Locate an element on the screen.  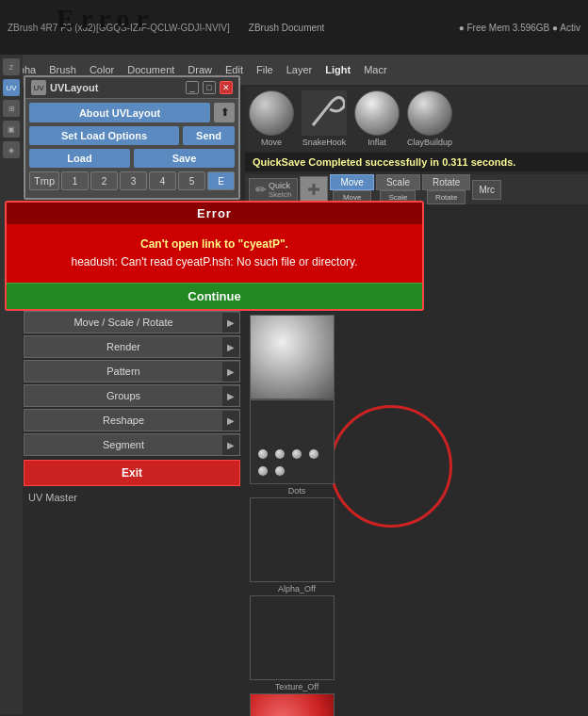
error-dialog-body: Can't open link to "cyeatP". headush is located at coordinates (215, 253).